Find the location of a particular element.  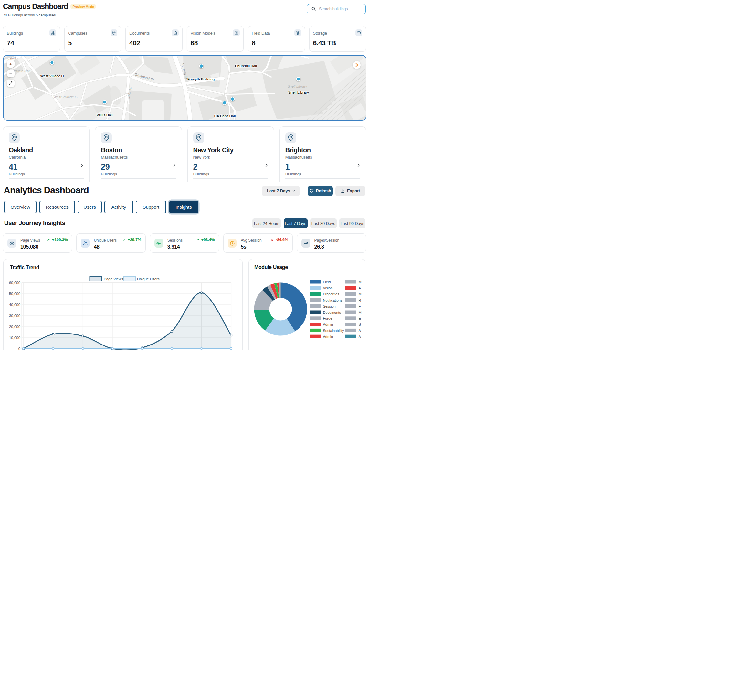

svg-text: Session is located at coordinates (329, 306).